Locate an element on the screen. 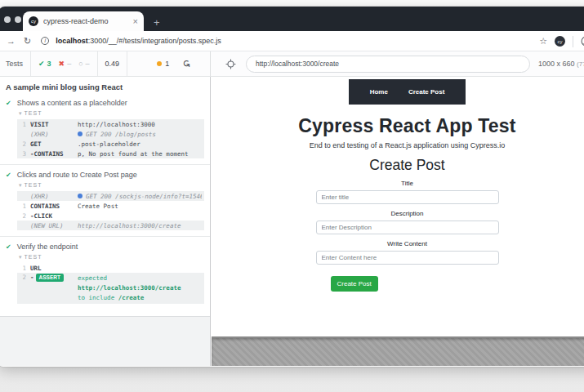 The height and width of the screenshot is (392, 584). new-tab-button: + is located at coordinates (157, 23).